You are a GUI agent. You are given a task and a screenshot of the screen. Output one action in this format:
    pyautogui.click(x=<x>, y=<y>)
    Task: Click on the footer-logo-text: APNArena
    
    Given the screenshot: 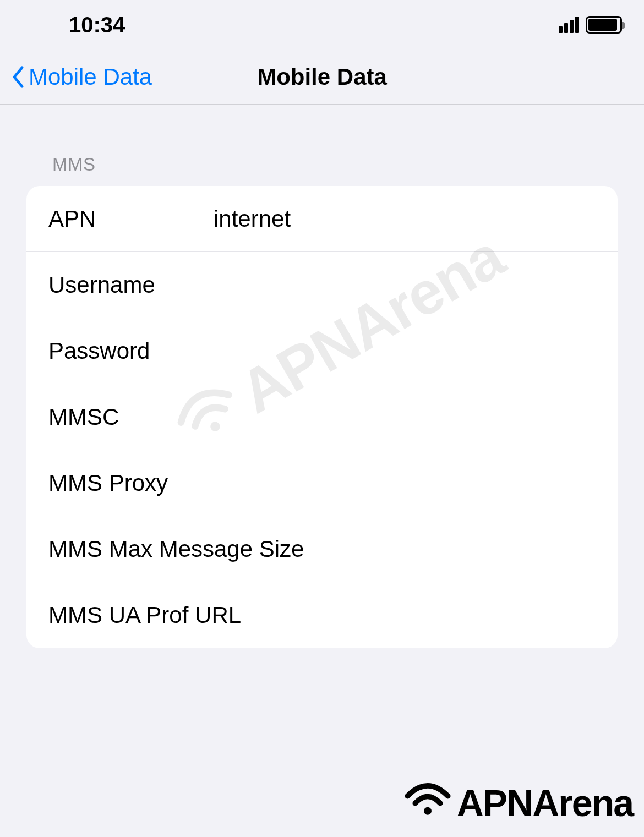 What is the action you would take?
    pyautogui.click(x=545, y=803)
    